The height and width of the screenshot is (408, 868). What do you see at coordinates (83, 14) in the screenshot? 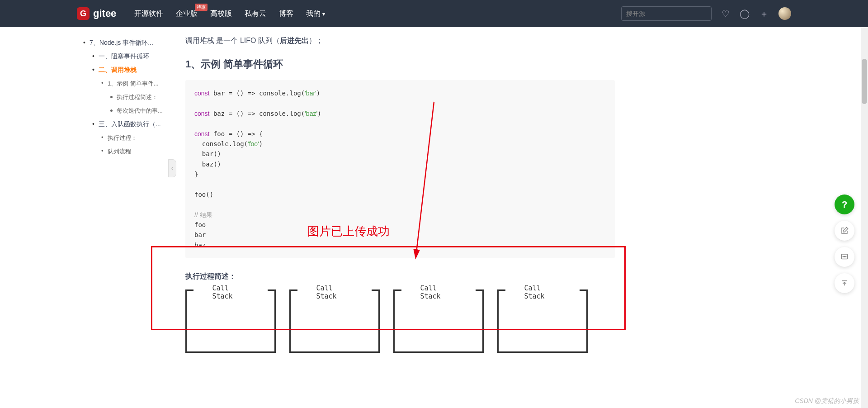
I see `logo-icon: G` at bounding box center [83, 14].